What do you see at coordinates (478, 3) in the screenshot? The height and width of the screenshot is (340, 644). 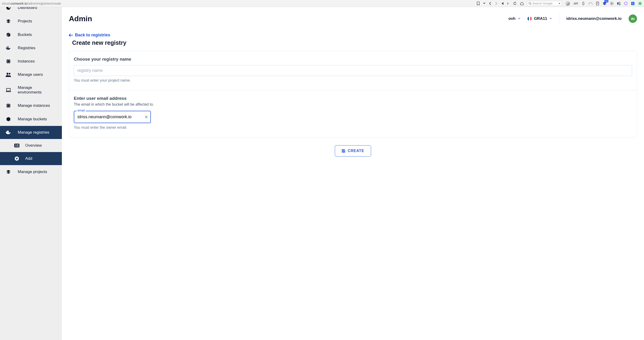 I see `bookmark-icon` at bounding box center [478, 3].